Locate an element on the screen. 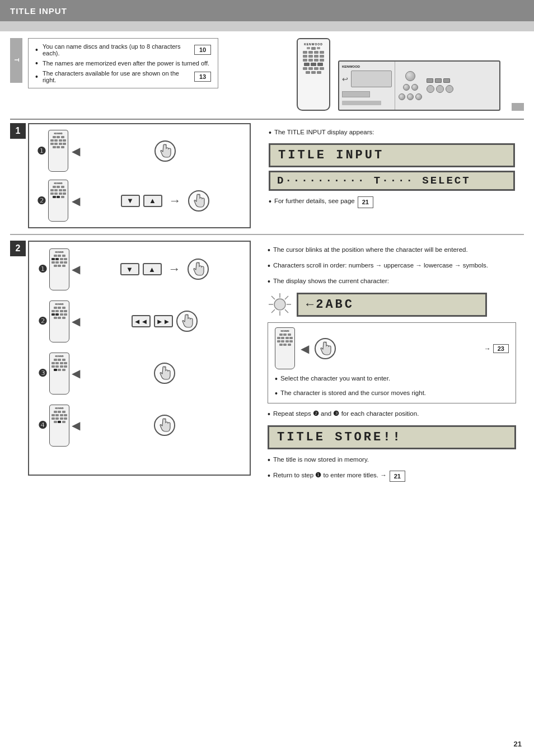  info-text-3: The characters available for use are sho… is located at coordinates (116, 77).